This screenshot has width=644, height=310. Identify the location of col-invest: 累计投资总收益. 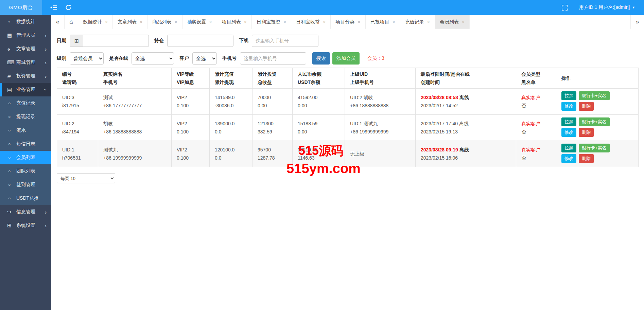
(273, 78).